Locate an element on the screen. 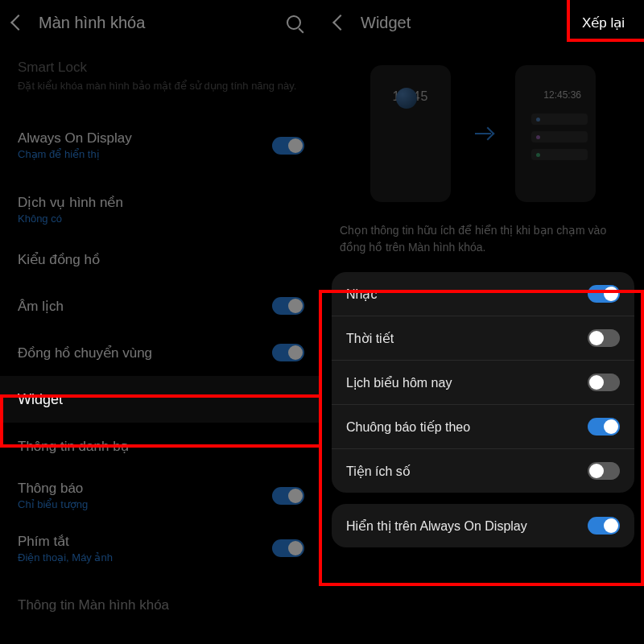 The height and width of the screenshot is (644, 644). header-right: Widget Xếp lại is located at coordinates (483, 23).